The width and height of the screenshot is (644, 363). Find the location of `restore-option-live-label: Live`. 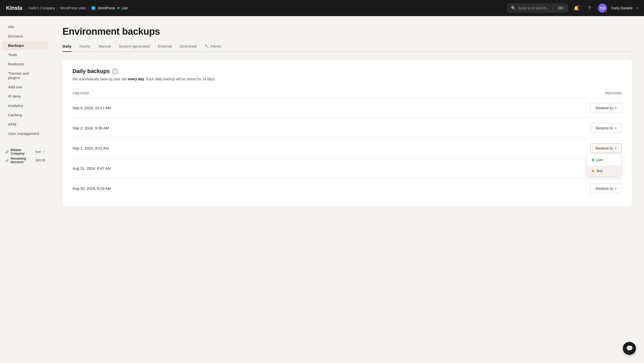

restore-option-live-label: Live is located at coordinates (599, 160).